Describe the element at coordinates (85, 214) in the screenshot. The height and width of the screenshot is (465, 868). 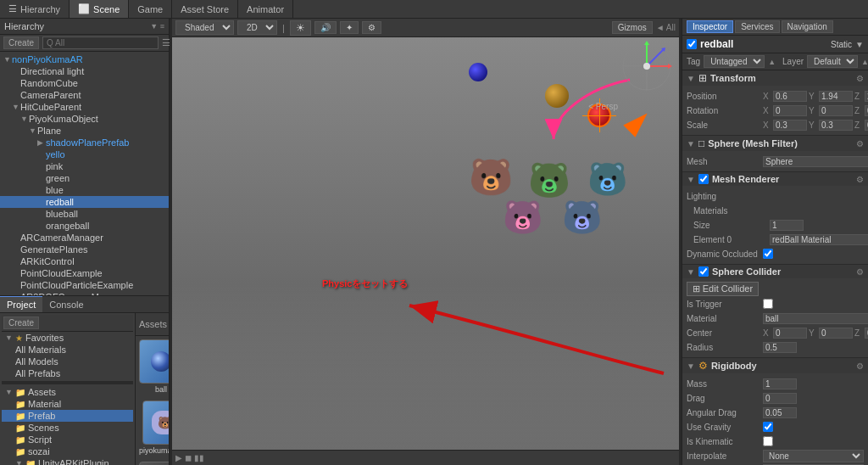
I see `tree-item-blueball: blueball` at that location.